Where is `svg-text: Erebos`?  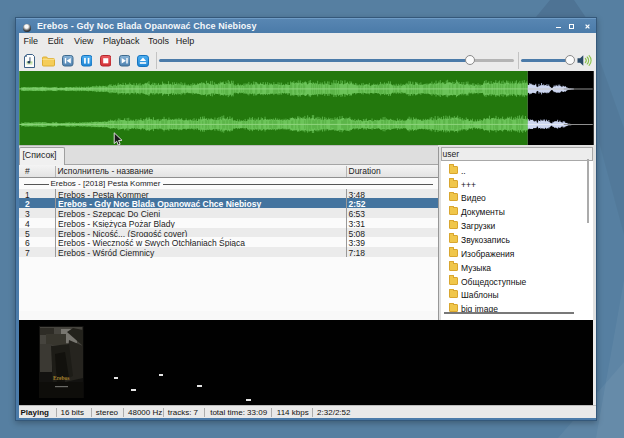
svg-text: Erebos is located at coordinates (61, 378).